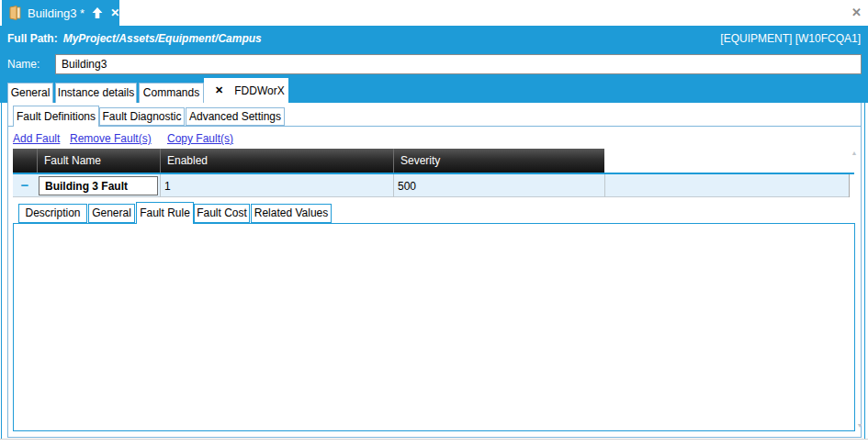 This screenshot has height=446, width=868. What do you see at coordinates (171, 93) in the screenshot?
I see `tab-commands: Commands` at bounding box center [171, 93].